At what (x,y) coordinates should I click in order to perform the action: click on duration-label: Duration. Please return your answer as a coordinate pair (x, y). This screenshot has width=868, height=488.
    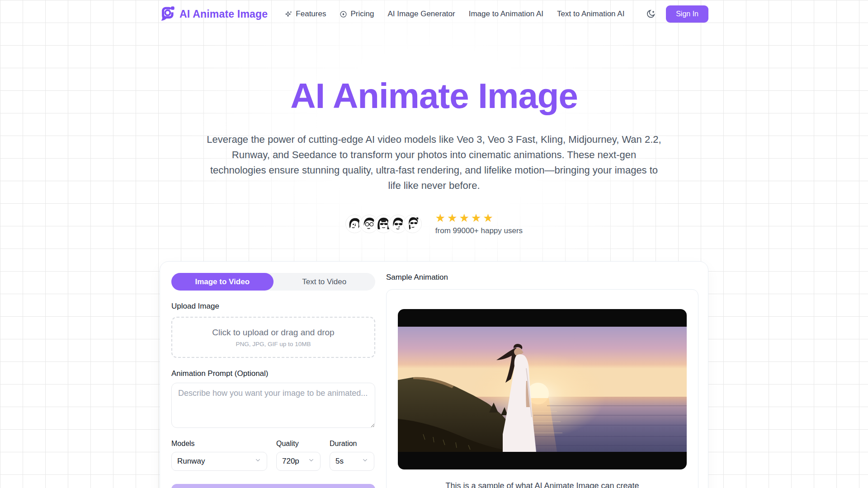
    Looking at the image, I should click on (352, 444).